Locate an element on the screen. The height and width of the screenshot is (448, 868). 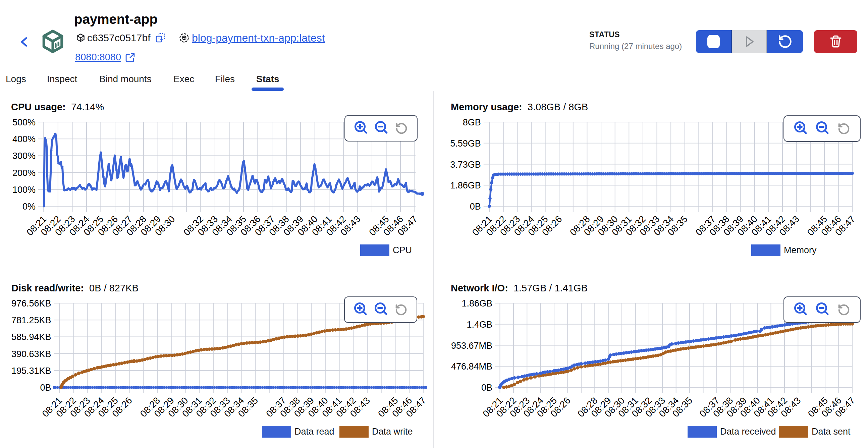
svg-text: 300% is located at coordinates (24, 156).